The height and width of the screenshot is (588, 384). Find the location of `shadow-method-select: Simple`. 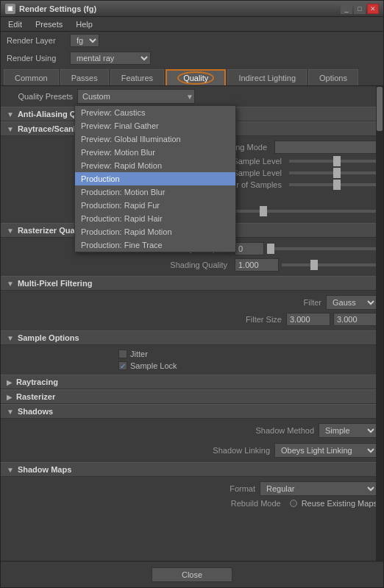

shadow-method-select: Simple is located at coordinates (348, 431).